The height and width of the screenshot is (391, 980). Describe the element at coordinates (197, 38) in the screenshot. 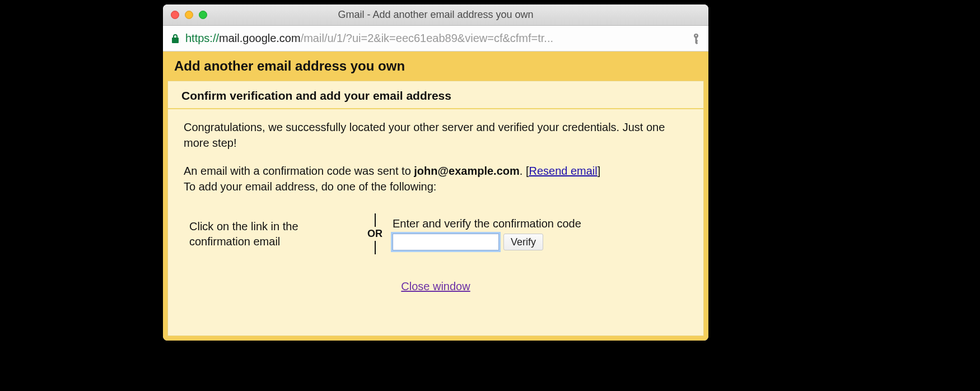

I see `url-scheme: https` at that location.